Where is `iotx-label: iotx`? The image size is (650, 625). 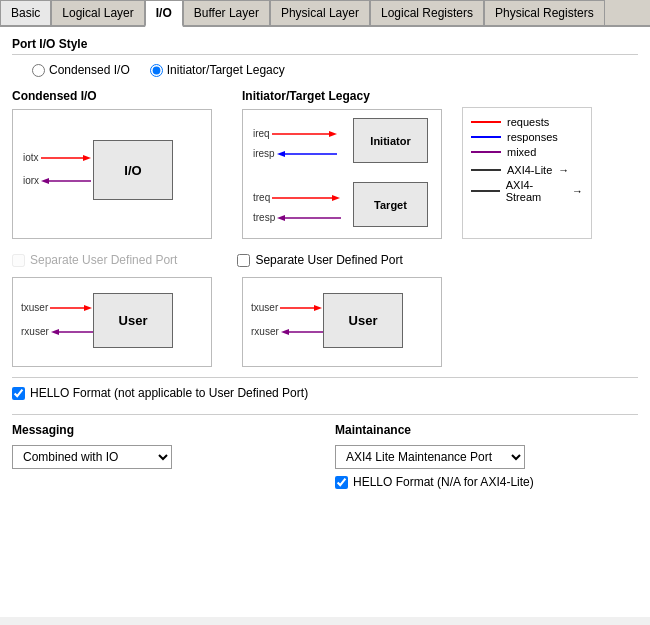
iotx-label: iotx is located at coordinates (31, 158).